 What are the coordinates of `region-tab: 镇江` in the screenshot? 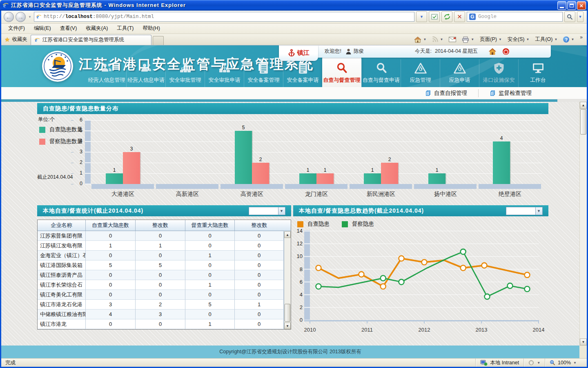 It's located at (298, 53).